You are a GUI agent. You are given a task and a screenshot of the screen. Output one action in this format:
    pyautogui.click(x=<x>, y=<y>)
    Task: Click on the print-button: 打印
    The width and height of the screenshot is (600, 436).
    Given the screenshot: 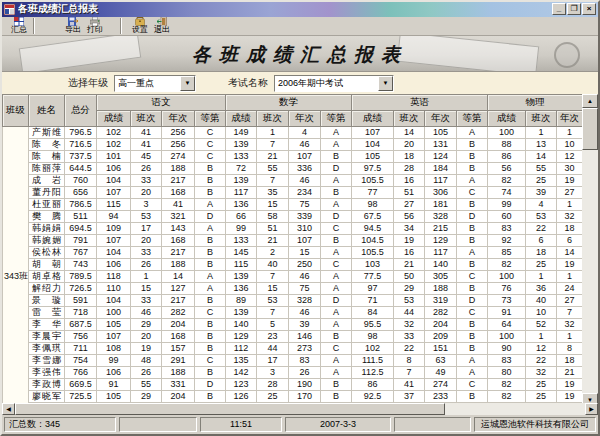 What is the action you would take?
    pyautogui.click(x=95, y=26)
    